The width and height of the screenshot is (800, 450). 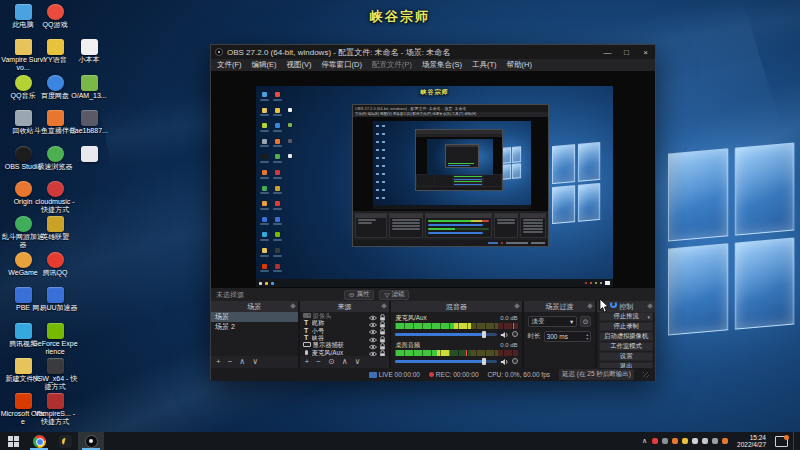 What do you see at coordinates (89, 131) in the screenshot?
I see `desktop-icon-label: Bae1b887...` at bounding box center [89, 131].